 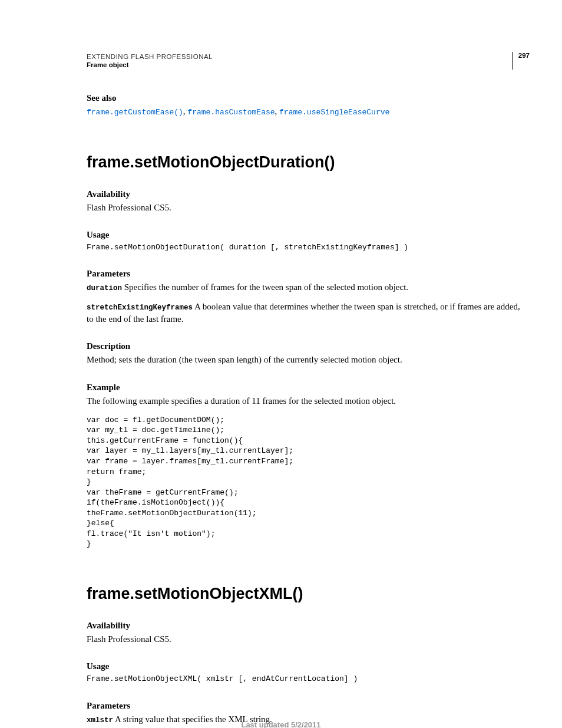 I want to click on running-header: EXTENDING FLASH PROFESSIONAL, so click(x=304, y=57).